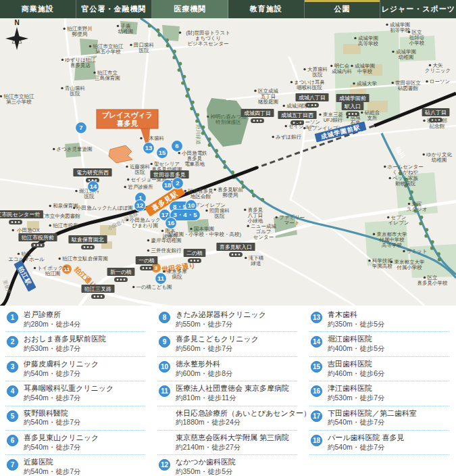 This screenshot has width=456, height=476. I want to click on facility-distance: 約280m・徒歩4分, so click(84, 325).